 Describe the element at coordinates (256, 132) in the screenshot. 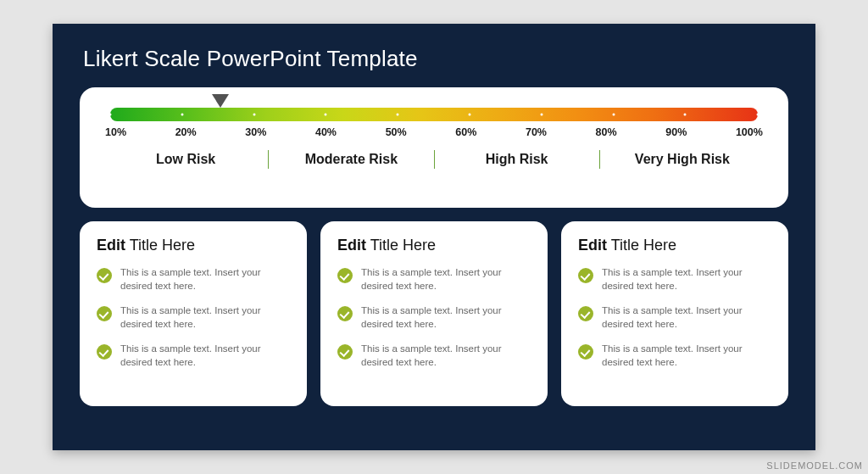

I see `percent-label: 30%` at that location.